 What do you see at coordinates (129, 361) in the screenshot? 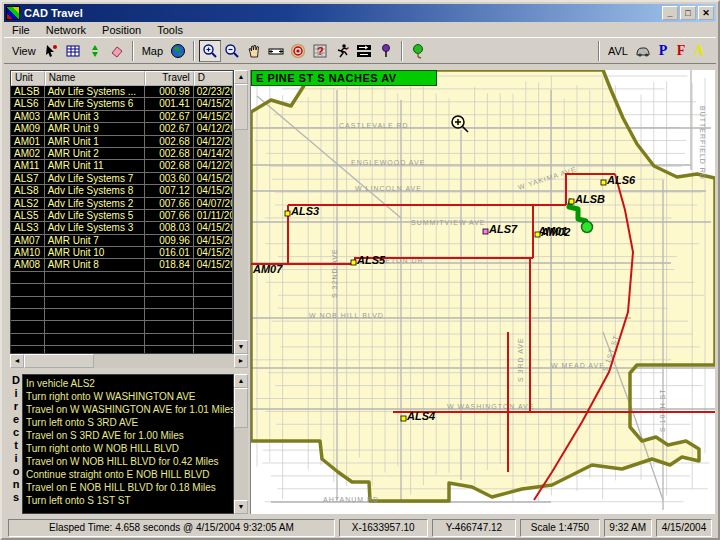
I see `unit-table-hscrollbar: ◄ ►` at bounding box center [129, 361].